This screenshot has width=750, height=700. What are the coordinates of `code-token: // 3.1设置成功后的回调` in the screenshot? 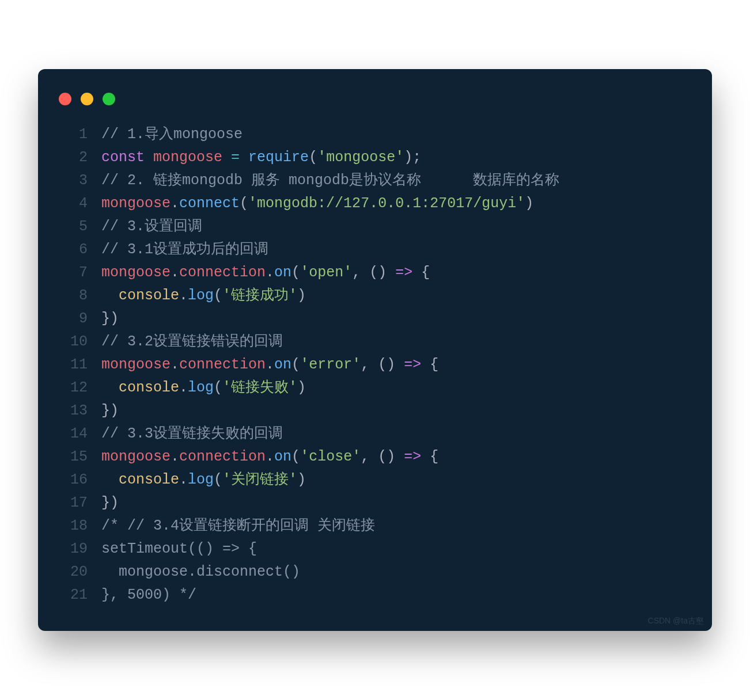 It's located at (185, 250).